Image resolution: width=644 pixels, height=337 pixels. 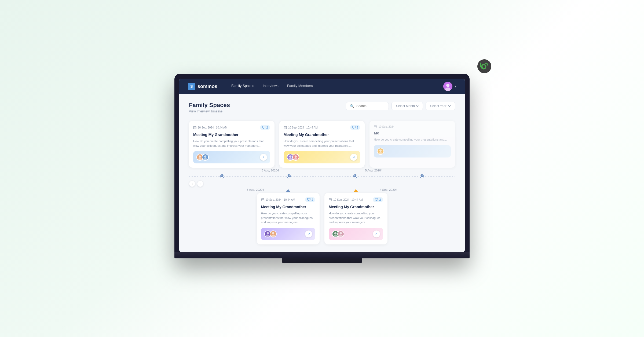 I want to click on timeline-nav: ‹ ›, so click(x=322, y=184).